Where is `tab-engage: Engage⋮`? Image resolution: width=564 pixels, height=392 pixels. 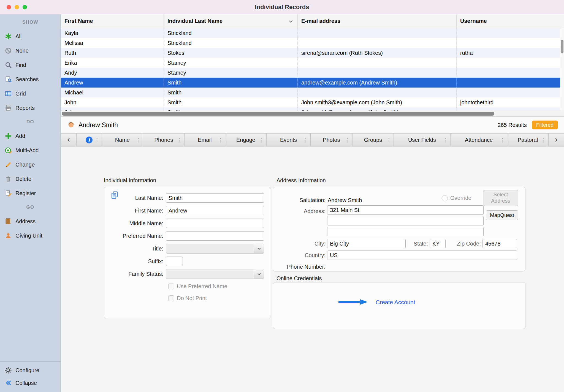 tab-engage: Engage⋮ is located at coordinates (246, 140).